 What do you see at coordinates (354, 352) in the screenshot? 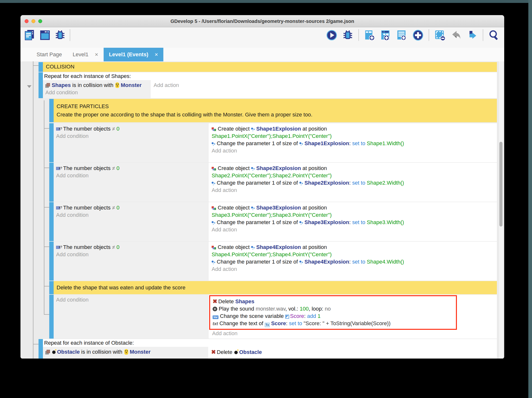
I see `action-delete-obstacle: ✖Delete Obstacle` at bounding box center [354, 352].